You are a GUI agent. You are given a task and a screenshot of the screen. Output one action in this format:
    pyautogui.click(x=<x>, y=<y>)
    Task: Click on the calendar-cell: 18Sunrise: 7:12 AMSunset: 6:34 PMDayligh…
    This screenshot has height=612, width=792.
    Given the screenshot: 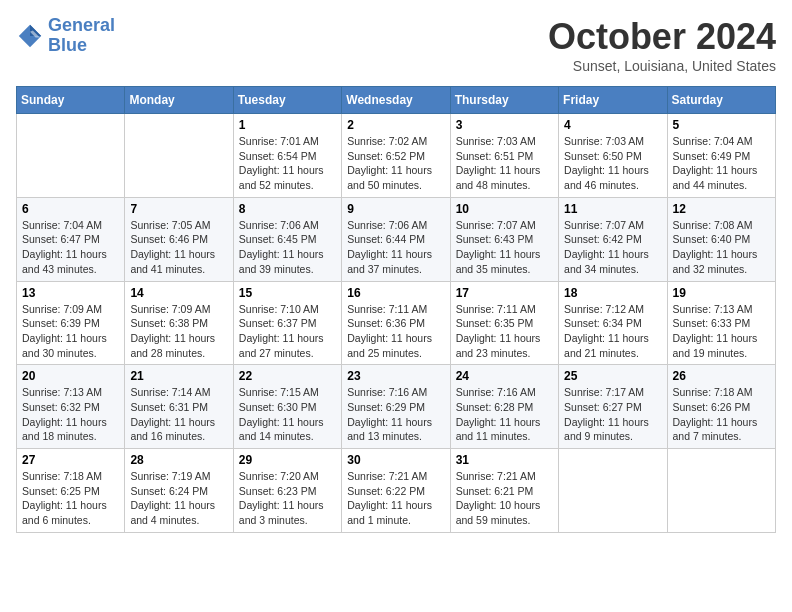 What is the action you would take?
    pyautogui.click(x=613, y=323)
    